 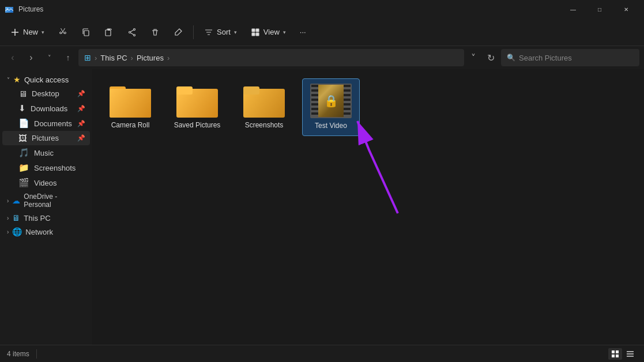 I want to click on network-icon: 🌐, so click(x=17, y=232).